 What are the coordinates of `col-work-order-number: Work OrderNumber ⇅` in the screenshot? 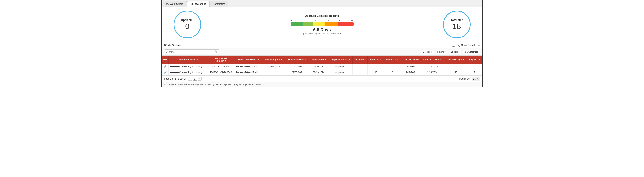 It's located at (221, 60).